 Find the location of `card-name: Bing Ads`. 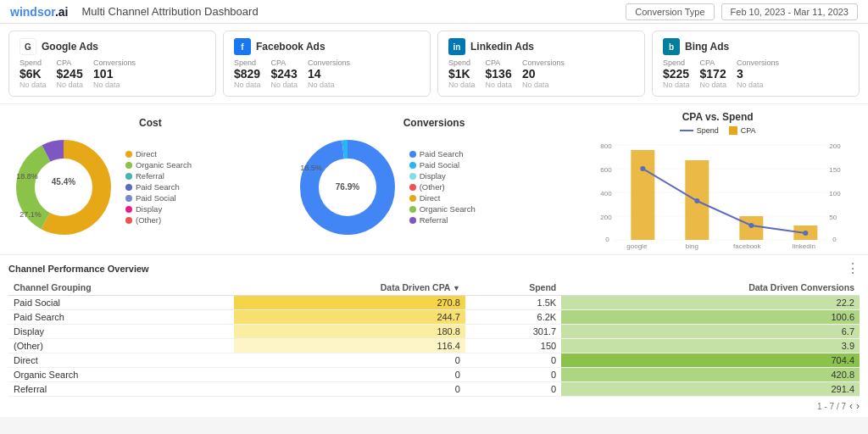

card-name: Bing Ads is located at coordinates (707, 47).